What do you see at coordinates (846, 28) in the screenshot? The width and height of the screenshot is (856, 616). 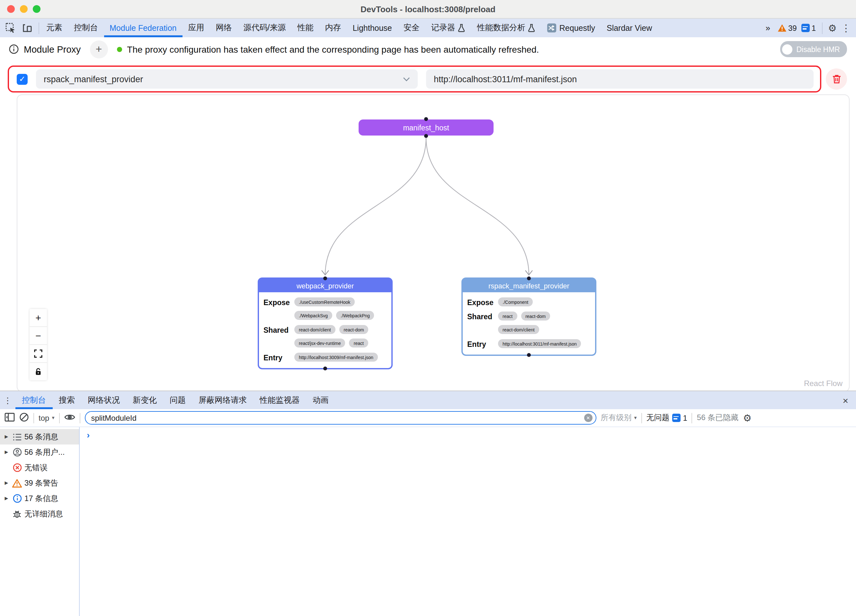 I see `devtools-menu-icon: ⋮` at bounding box center [846, 28].